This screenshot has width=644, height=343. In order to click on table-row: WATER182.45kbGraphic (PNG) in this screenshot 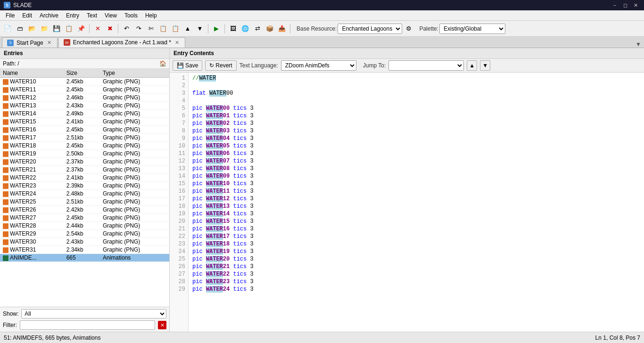, I will do `click(85, 146)`.